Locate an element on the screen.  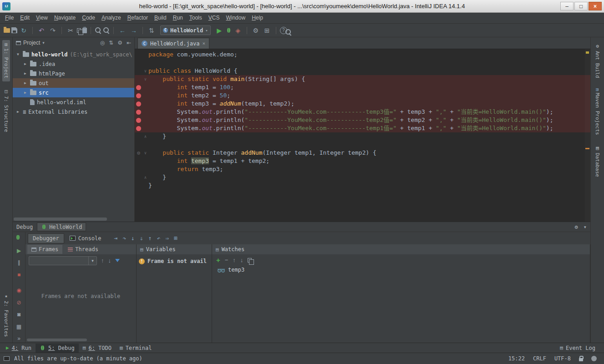
inspections-icon is located at coordinates (594, 359).